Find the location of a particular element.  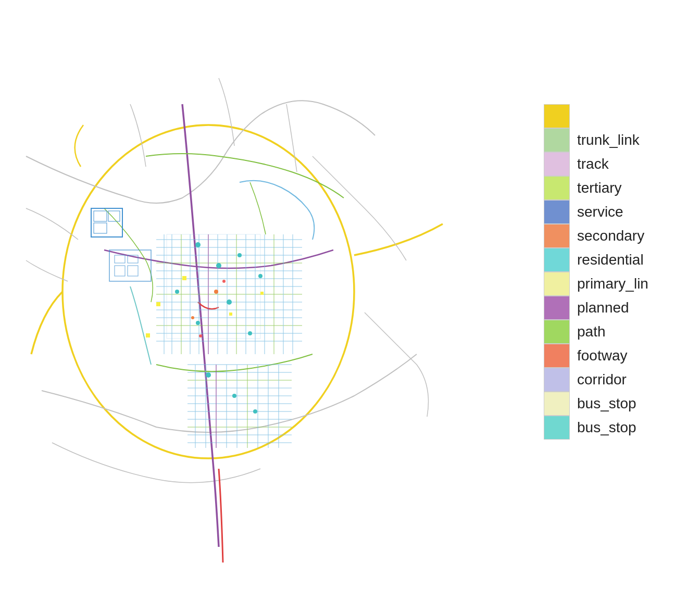

legend-item-primary-lin: primary_lin is located at coordinates (617, 284).